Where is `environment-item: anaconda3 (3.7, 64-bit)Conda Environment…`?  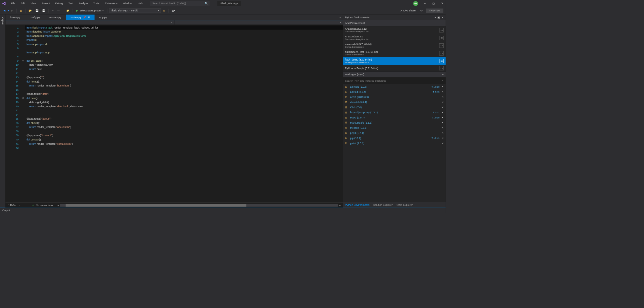 environment-item: anaconda3 (3.7, 64-bit)Conda Environment… is located at coordinates (394, 46).